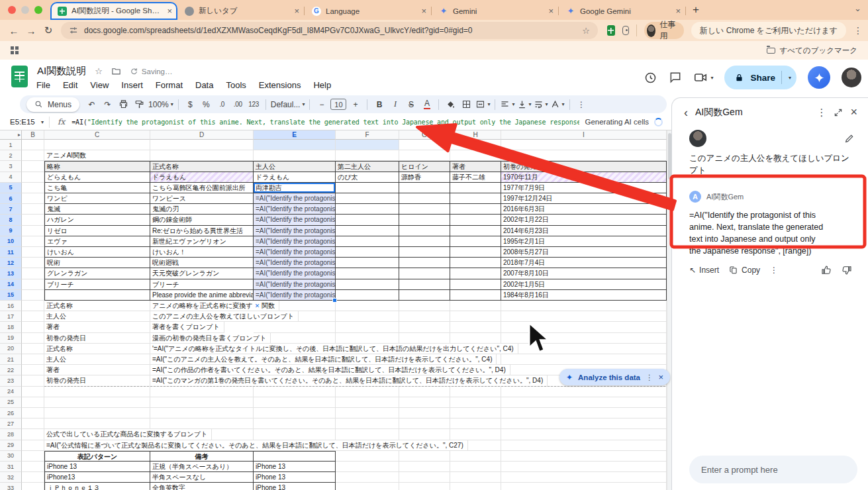 The width and height of the screenshot is (868, 490). I want to click on cell-I31, so click(584, 467).